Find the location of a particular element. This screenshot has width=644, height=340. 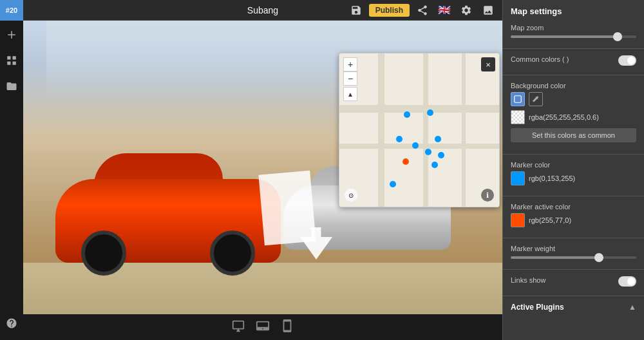

links-show-section: Links show is located at coordinates (573, 283).